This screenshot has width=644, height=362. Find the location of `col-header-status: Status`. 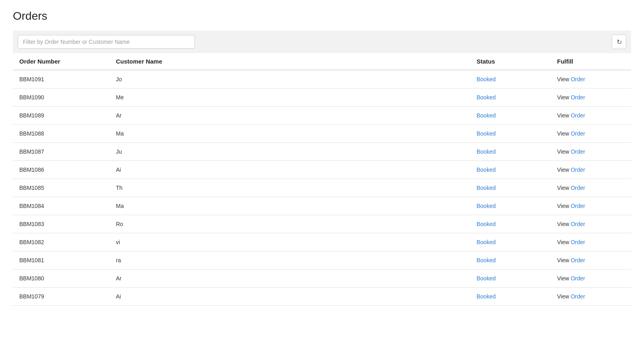

col-header-status: Status is located at coordinates (510, 62).